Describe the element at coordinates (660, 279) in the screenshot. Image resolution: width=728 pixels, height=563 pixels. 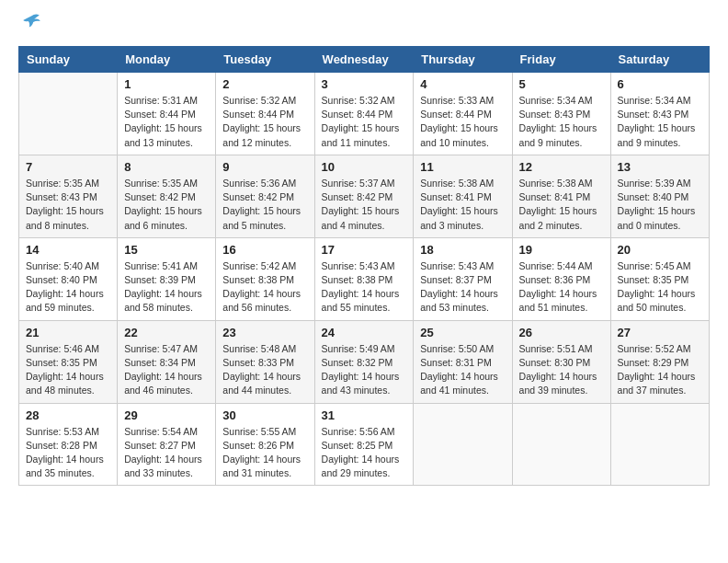
I see `calendar-cell: 20Sunrise: 5:45 AMSunset: 8:35 PMDayligh…` at that location.